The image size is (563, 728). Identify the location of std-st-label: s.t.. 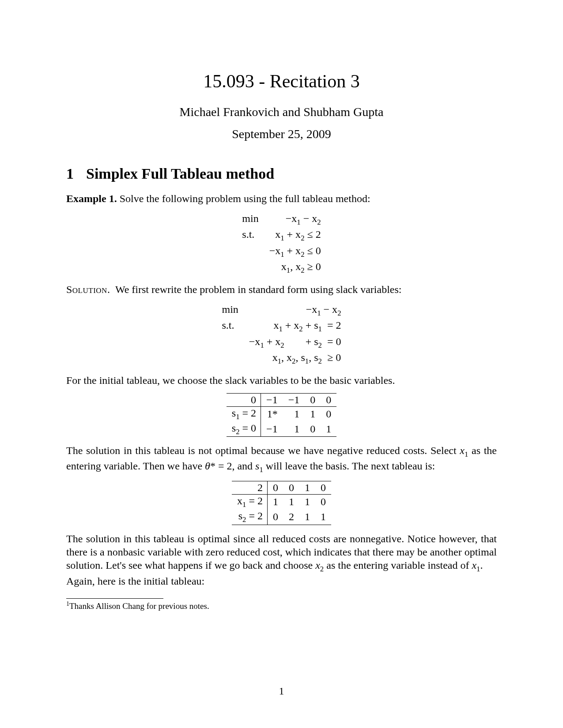
(232, 326).